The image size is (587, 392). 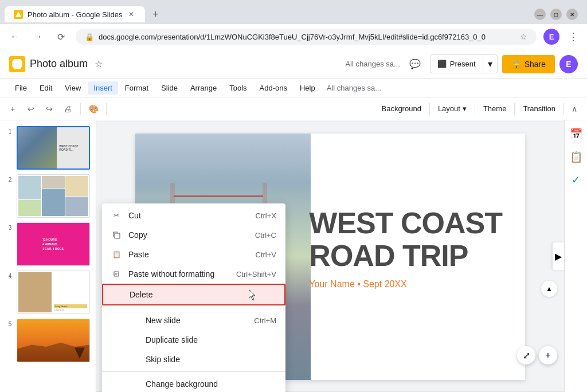 What do you see at coordinates (48, 292) in the screenshot?
I see `slide-thumb-4: 4 Long Beach a place to be` at bounding box center [48, 292].